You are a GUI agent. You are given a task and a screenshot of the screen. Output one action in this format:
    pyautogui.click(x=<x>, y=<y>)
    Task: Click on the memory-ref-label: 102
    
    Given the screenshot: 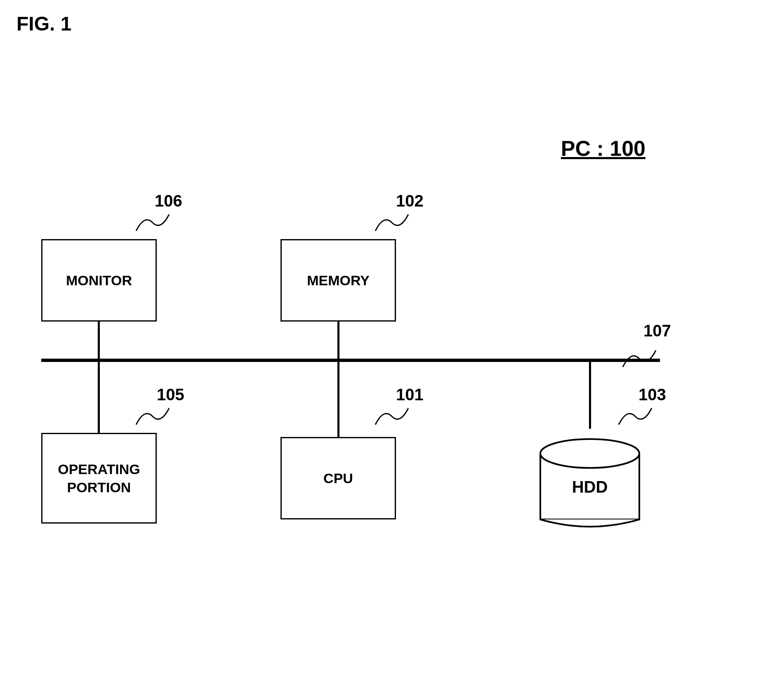 What is the action you would take?
    pyautogui.click(x=410, y=201)
    